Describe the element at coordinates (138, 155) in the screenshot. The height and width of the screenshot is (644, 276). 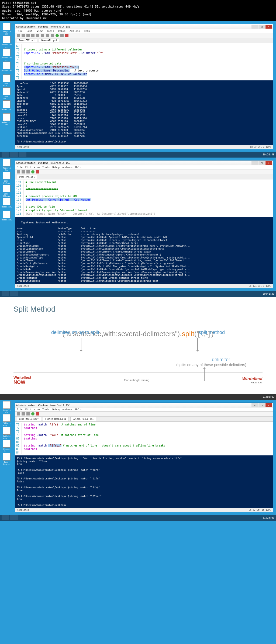
I see `taskbar: 00:20:48` at that location.